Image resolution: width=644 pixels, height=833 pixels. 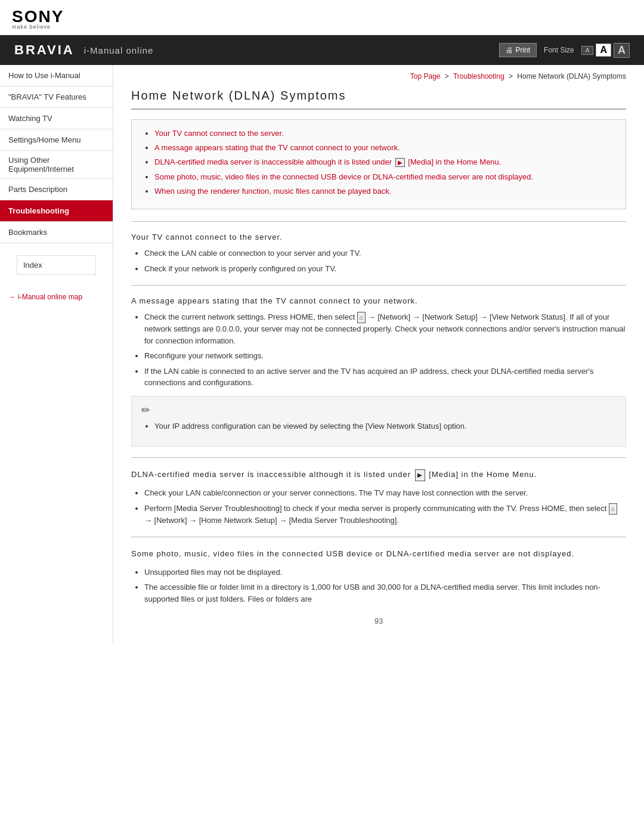 What do you see at coordinates (56, 190) in the screenshot?
I see `sidebar-item-parts: Parts Description` at bounding box center [56, 190].